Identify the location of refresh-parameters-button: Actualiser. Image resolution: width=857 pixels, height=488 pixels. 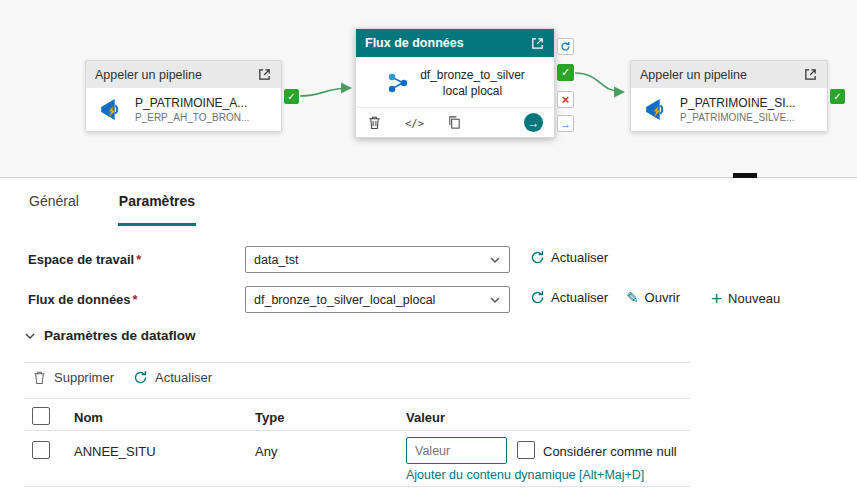
(172, 378).